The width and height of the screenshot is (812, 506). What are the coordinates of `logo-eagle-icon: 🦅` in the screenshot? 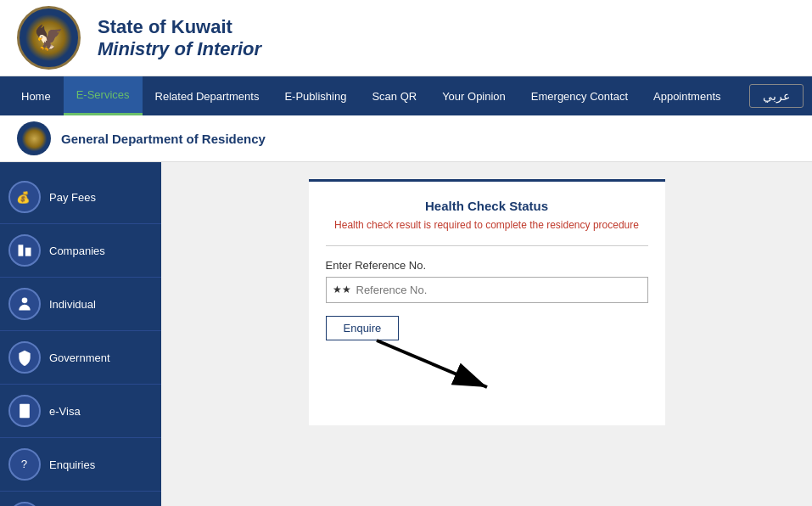 It's located at (49, 37).